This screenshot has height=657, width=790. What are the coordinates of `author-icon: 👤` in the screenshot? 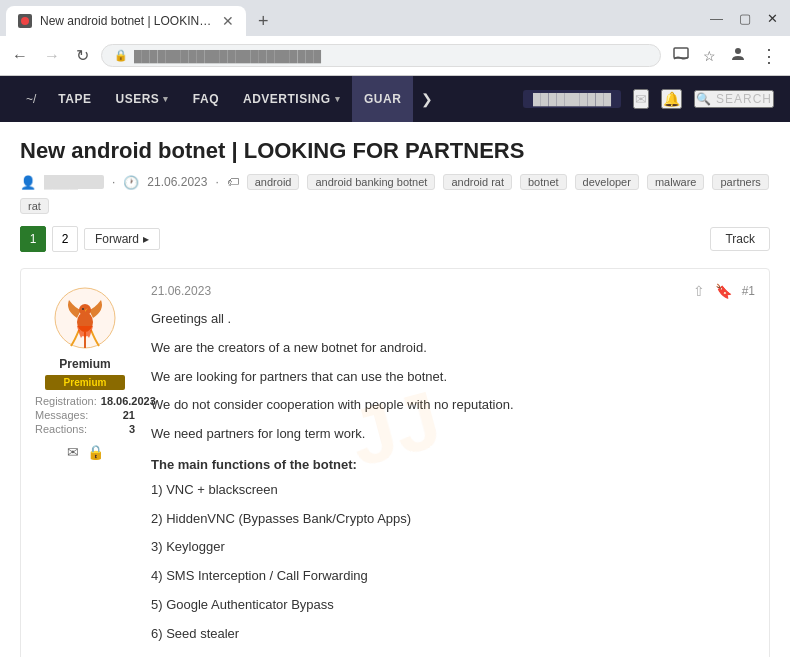 It's located at (28, 182).